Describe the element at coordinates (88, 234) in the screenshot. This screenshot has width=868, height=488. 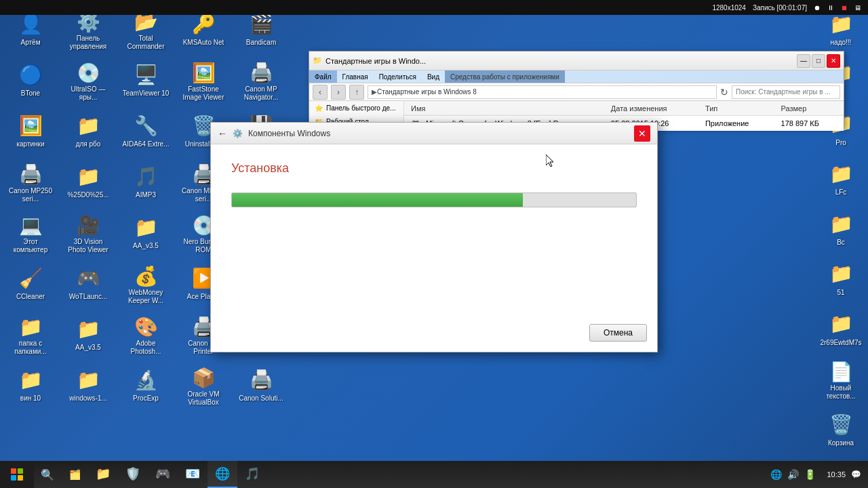
I see `desktop-icon-3dvision: 🎥 3D Vision Photo Viewer` at that location.